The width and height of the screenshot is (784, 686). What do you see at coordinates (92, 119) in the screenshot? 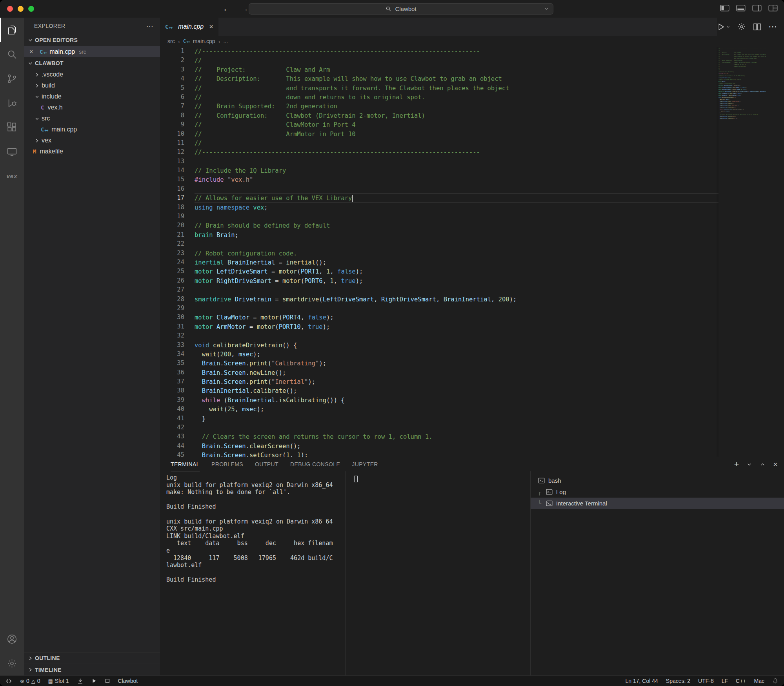
I see `folder-item-src: src` at bounding box center [92, 119].